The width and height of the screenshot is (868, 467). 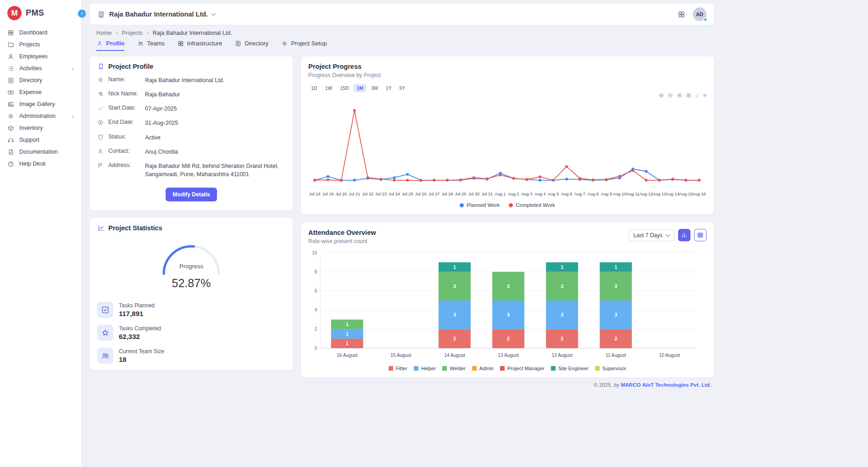 What do you see at coordinates (684, 235) in the screenshot?
I see `chart-view-button` at bounding box center [684, 235].